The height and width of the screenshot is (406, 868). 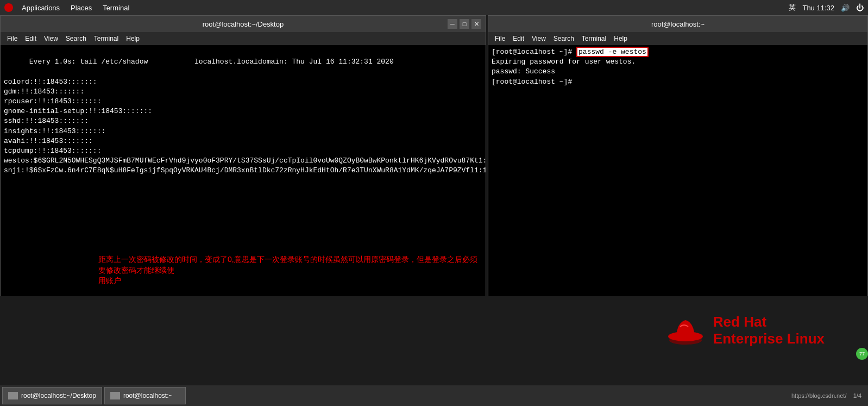 I want to click on notification-badge: 77, so click(x=862, y=354).